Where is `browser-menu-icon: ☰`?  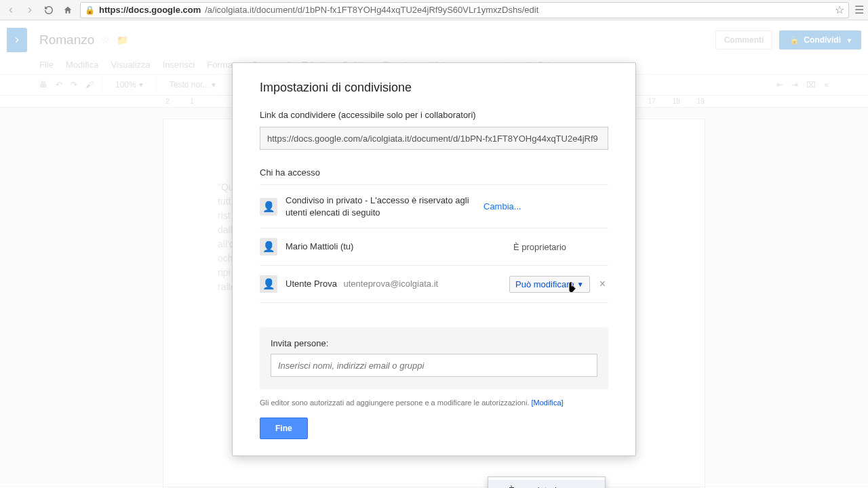
browser-menu-icon: ☰ is located at coordinates (859, 9).